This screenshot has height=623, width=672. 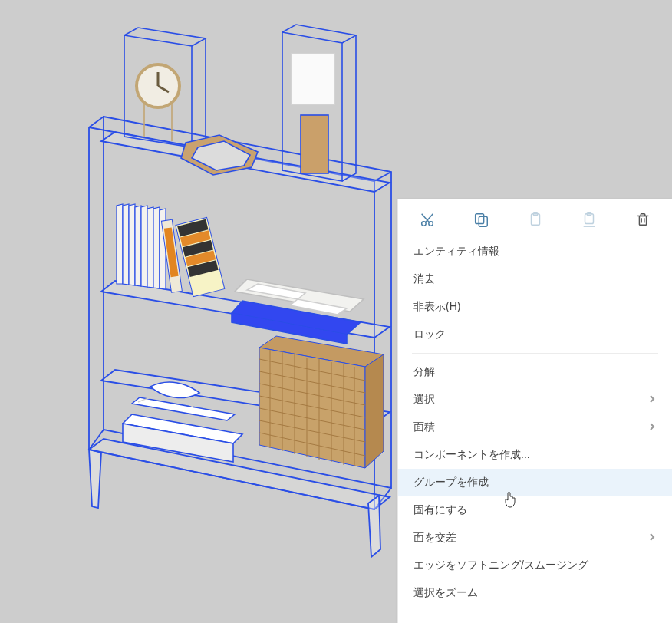 I want to click on cut-icon, so click(x=427, y=219).